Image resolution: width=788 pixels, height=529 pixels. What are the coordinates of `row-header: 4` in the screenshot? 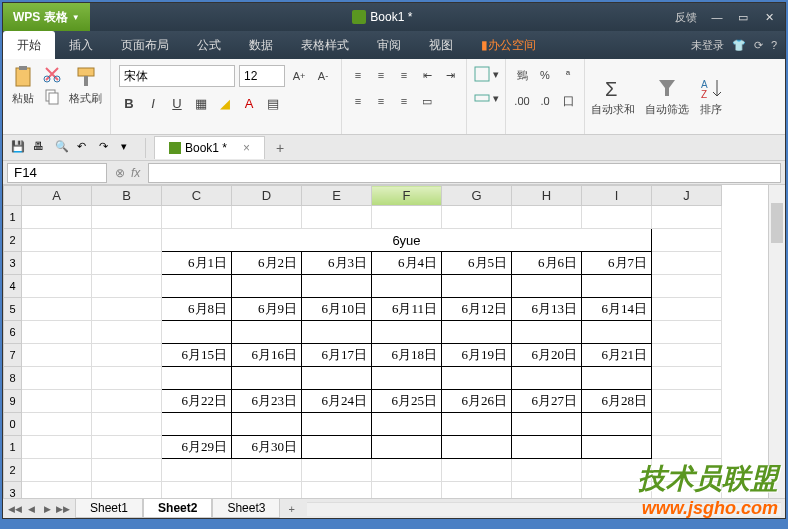 It's located at (13, 286).